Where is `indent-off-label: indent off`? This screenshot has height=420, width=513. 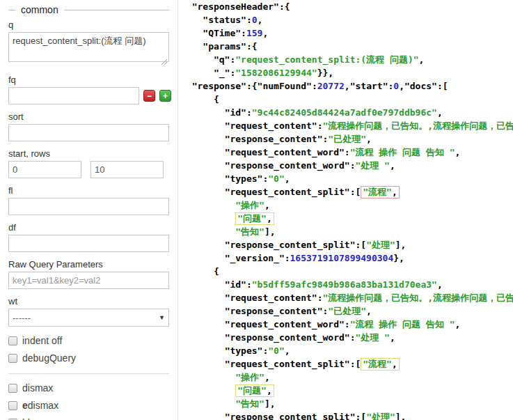
indent-off-label: indent off is located at coordinates (42, 341).